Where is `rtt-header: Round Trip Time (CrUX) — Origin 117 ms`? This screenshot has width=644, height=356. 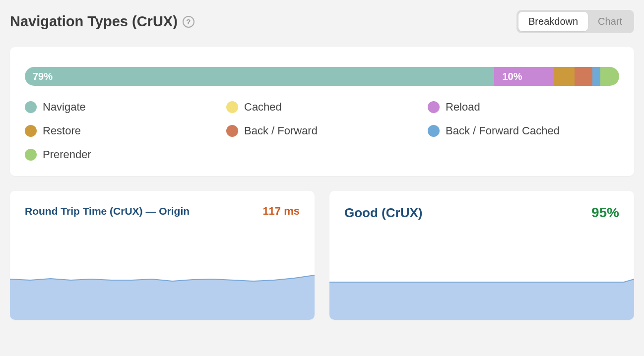 rtt-header: Round Trip Time (CrUX) — Origin 117 ms is located at coordinates (162, 204).